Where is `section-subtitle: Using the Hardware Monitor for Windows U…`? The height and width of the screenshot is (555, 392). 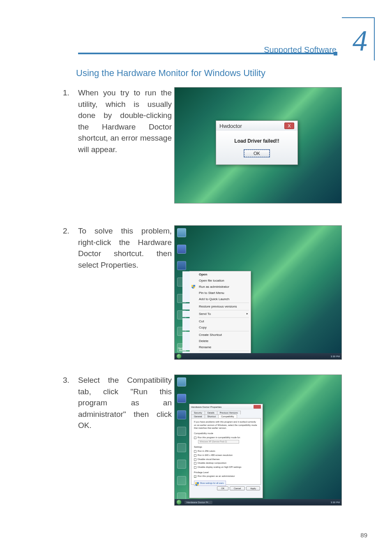 section-subtitle: Using the Hardware Monitor for Windows U… is located at coordinates (171, 73).